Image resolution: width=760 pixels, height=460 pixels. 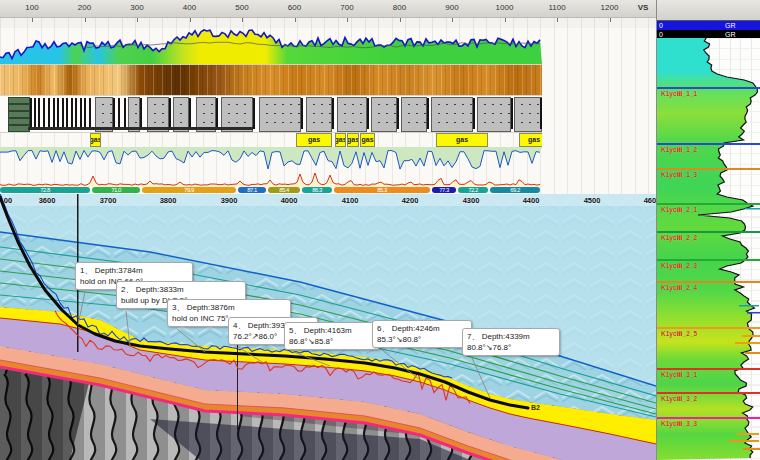 I want to click on total-gas-curve-track, so click(x=271, y=180).